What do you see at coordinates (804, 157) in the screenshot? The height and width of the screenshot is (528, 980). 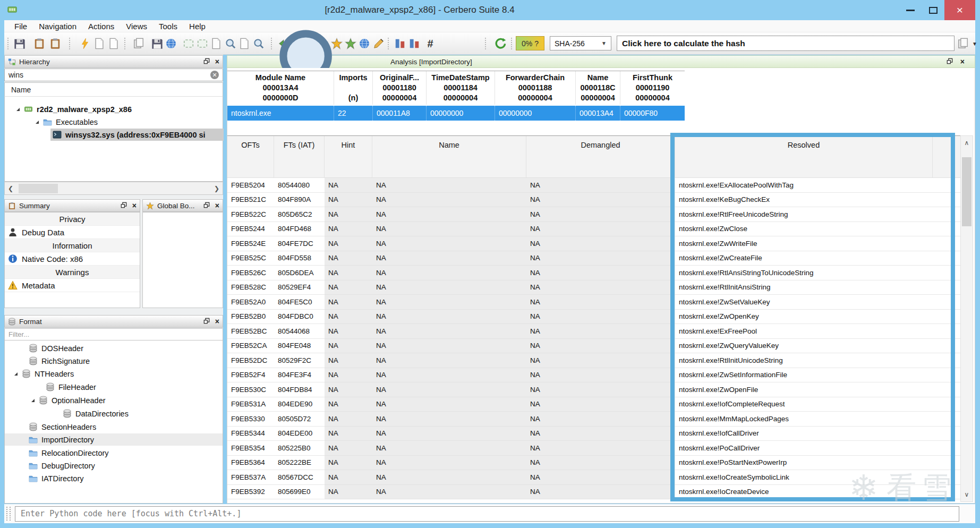 I see `column-header-resolved: Resolved` at bounding box center [804, 157].